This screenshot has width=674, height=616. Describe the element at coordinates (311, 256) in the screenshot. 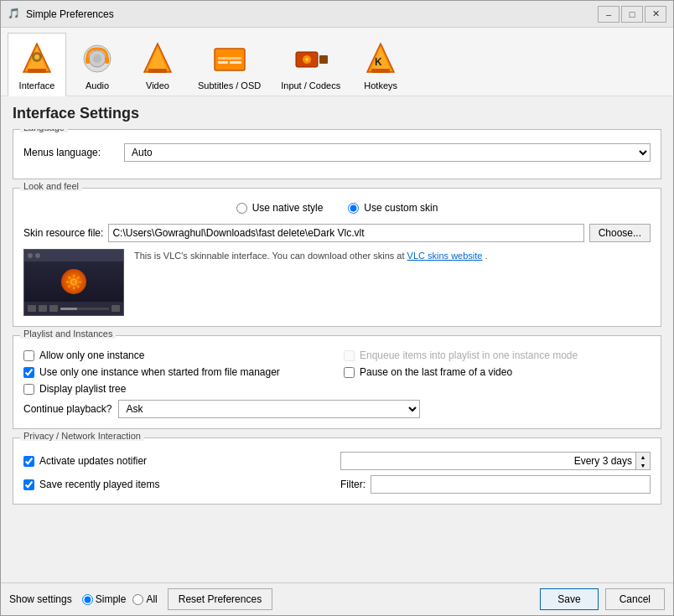

I see `skin-description: This is VLC's skinnable interface. You c…` at that location.